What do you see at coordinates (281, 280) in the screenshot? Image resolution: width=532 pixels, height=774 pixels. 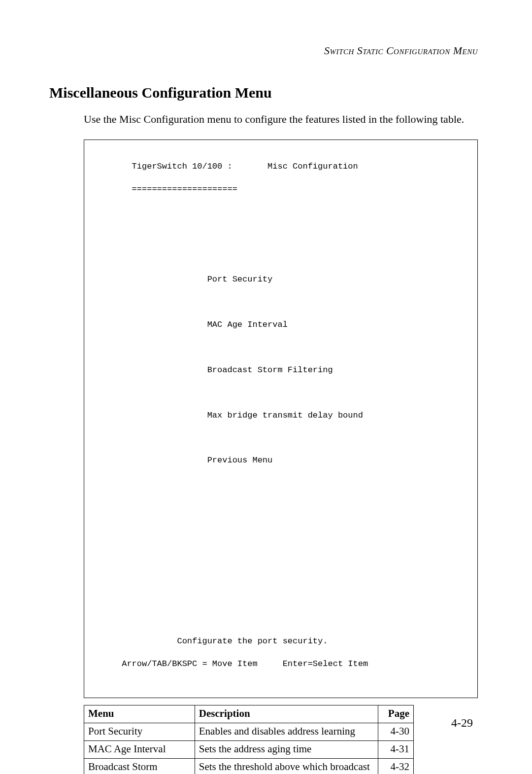 I see `terminal-menu-item: Port Security` at bounding box center [281, 280].